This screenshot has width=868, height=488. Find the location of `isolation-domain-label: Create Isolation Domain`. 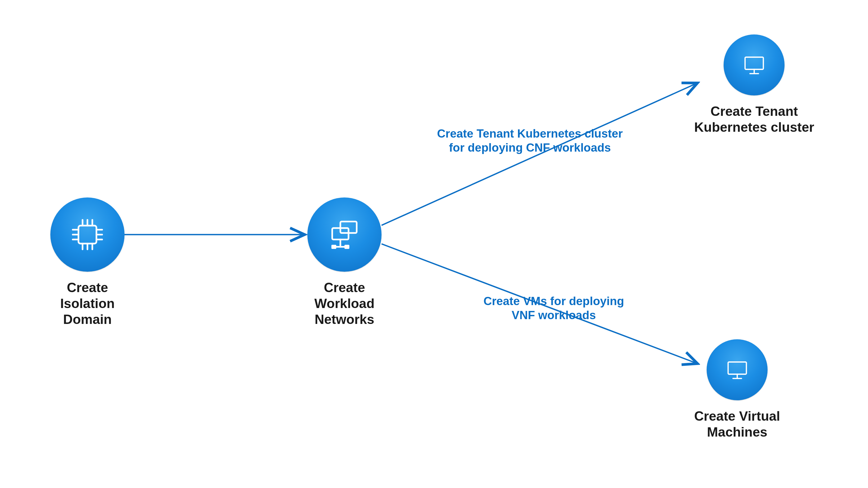

isolation-domain-label: Create Isolation Domain is located at coordinates (87, 303).